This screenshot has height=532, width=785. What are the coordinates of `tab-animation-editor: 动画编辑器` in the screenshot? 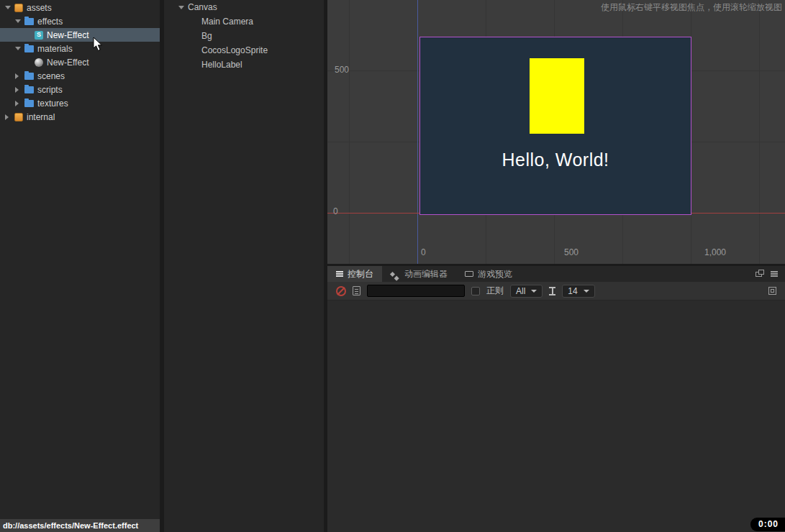 It's located at (419, 274).